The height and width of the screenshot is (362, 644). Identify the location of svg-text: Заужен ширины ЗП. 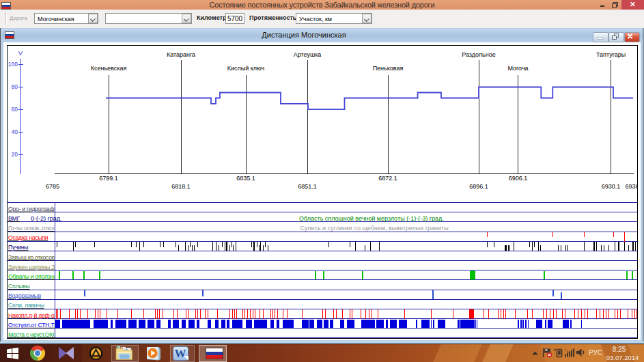
(33, 267).